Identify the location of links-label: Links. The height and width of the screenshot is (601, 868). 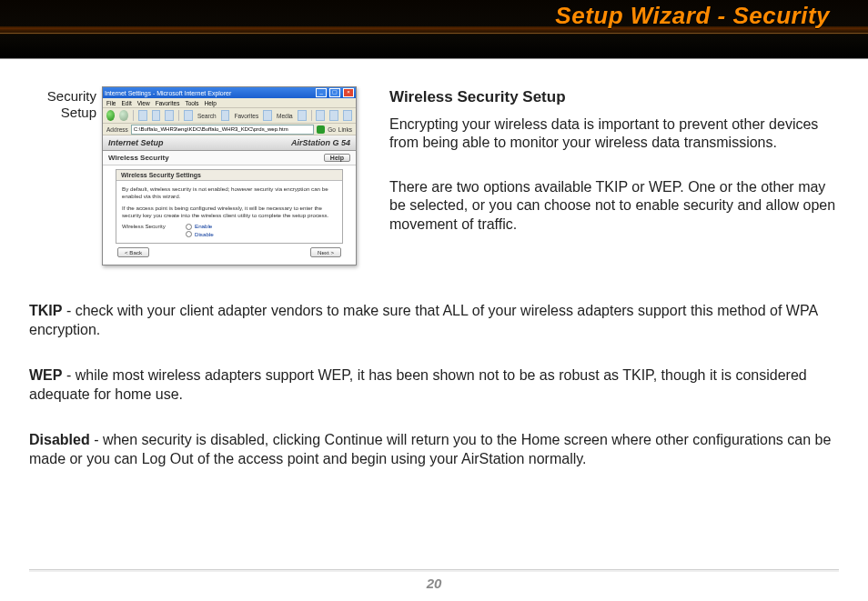
(346, 129).